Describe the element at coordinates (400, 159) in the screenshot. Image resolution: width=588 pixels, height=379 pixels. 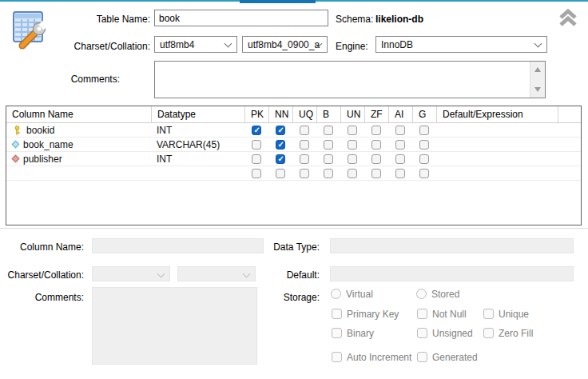
I see `flag-cell-ai` at that location.